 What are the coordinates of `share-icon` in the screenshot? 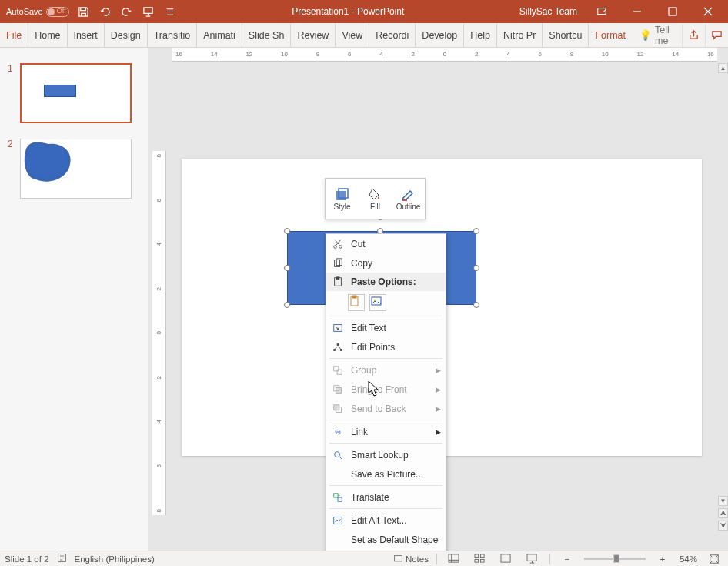 It's located at (693, 35).